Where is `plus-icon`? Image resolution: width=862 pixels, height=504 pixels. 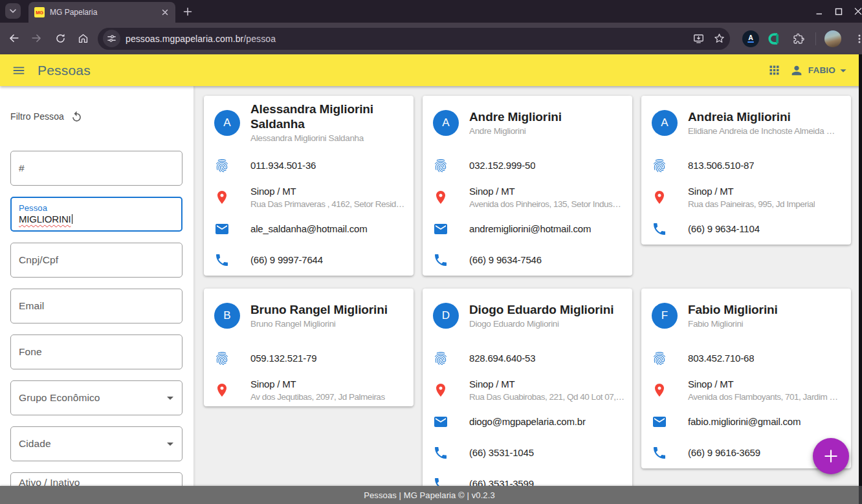
plus-icon is located at coordinates (831, 456).